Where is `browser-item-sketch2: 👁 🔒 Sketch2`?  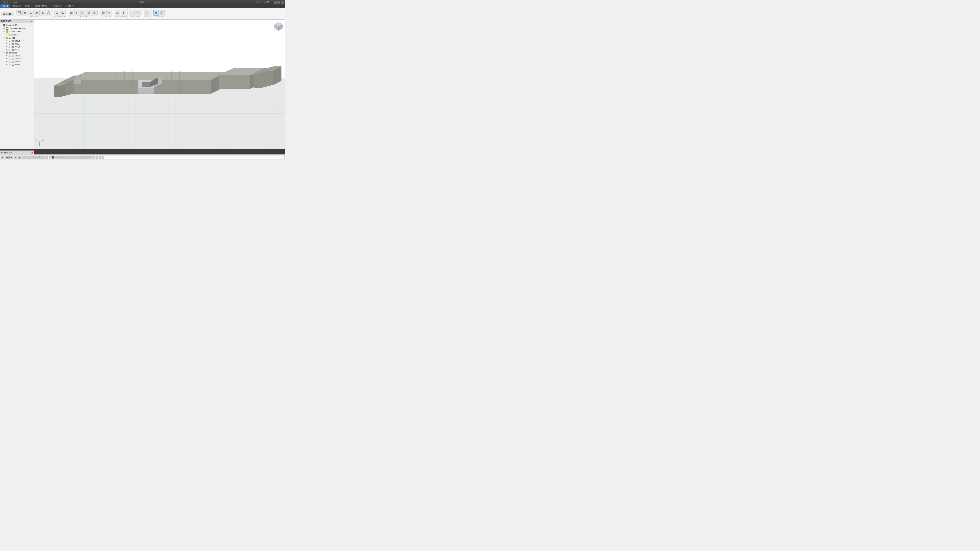
browser-item-sketch2: 👁 🔒 Sketch2 is located at coordinates (17, 59).